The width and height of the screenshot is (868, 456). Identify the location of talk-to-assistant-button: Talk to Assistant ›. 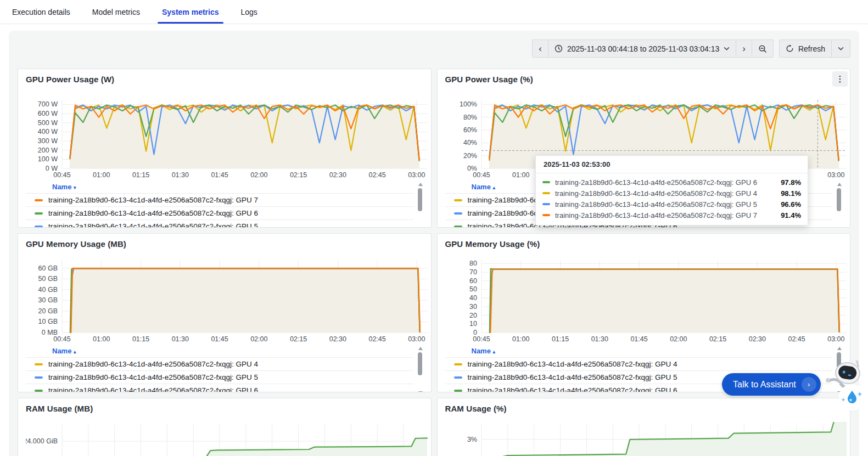
(771, 384).